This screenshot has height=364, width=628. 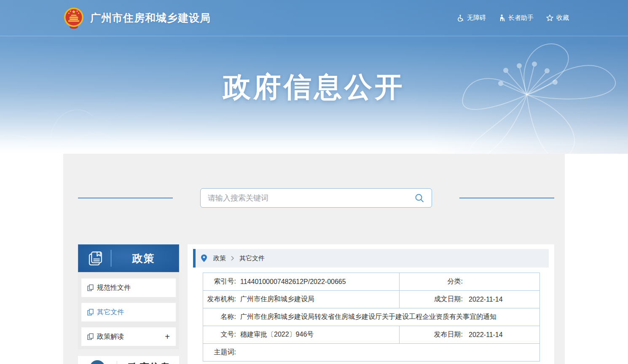 I want to click on chevron-right-icon, so click(x=233, y=258).